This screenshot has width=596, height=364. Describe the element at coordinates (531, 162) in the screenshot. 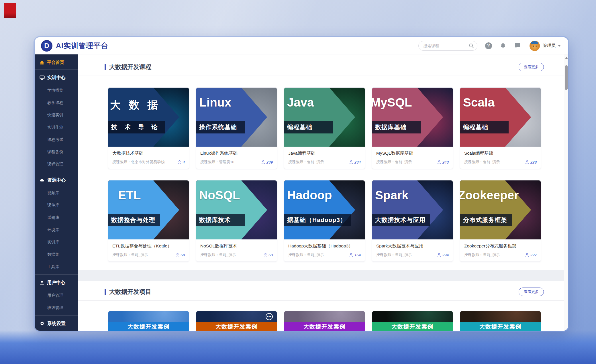

I see `student-count: 228` at that location.